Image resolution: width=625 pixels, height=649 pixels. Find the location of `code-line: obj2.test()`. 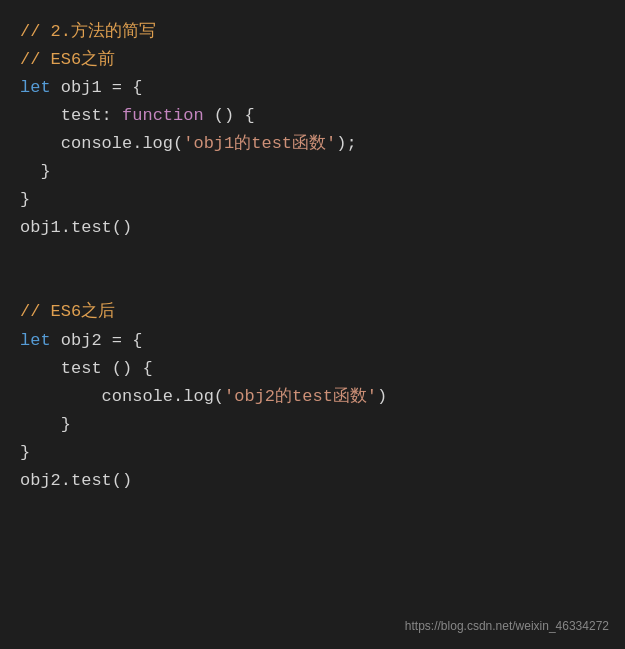

code-line: obj2.test() is located at coordinates (312, 481).